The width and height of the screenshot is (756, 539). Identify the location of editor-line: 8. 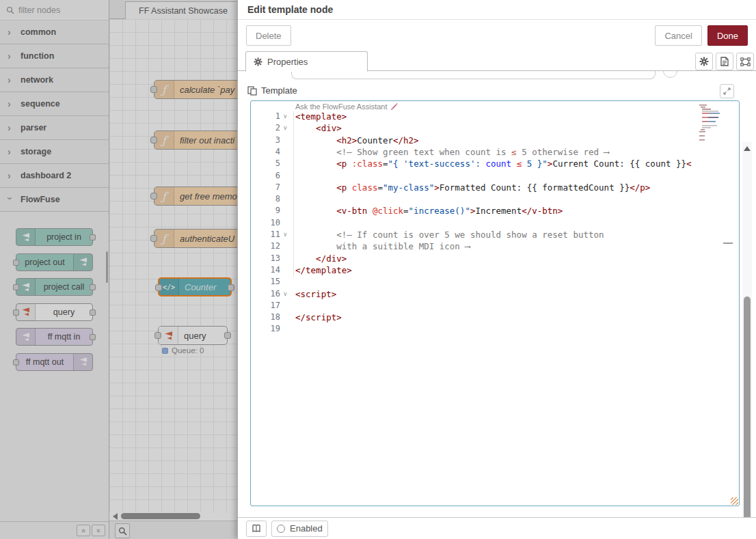
(495, 199).